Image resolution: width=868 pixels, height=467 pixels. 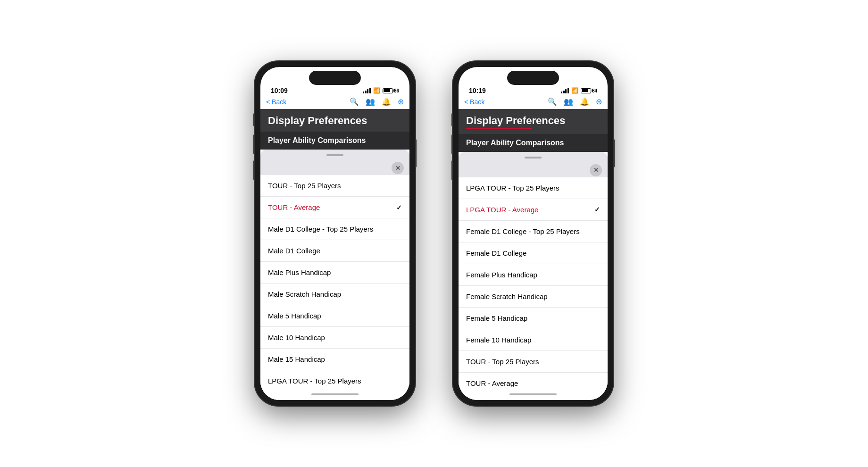 I want to click on sheet-item: Male Plus Handicap, so click(x=335, y=273).